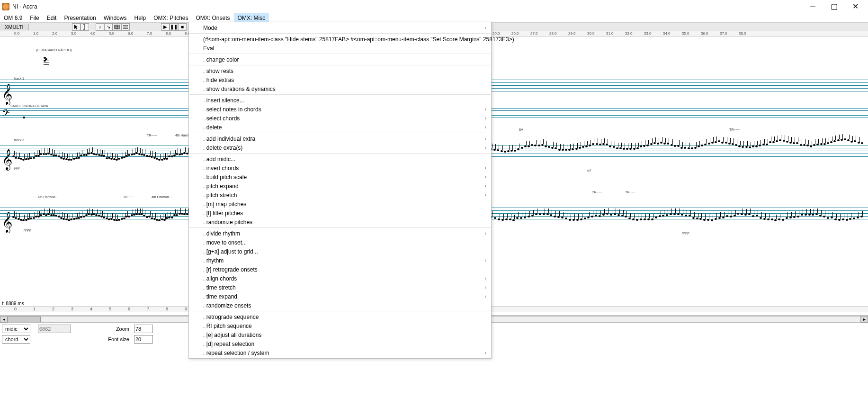 This screenshot has height=417, width=868. Describe the element at coordinates (85, 27) in the screenshot. I see `text-tool-button` at that location.